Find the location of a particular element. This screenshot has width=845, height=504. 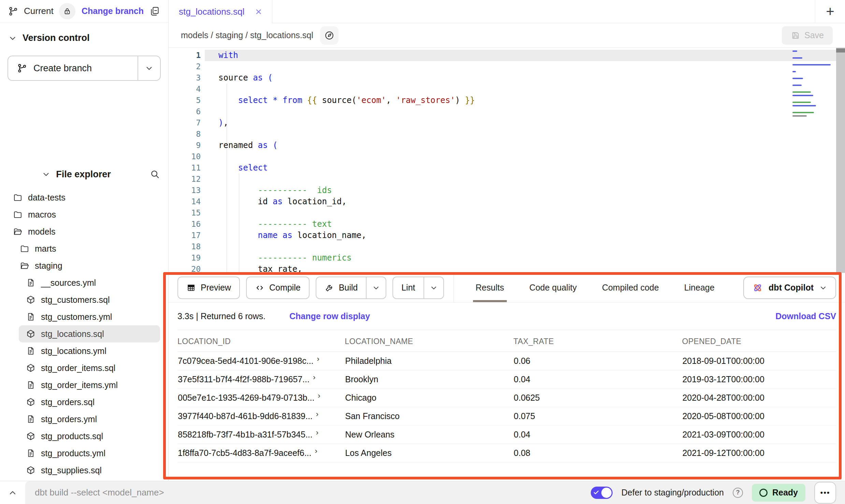

file-tree-item-stg-order-items-sql: stg_order_items.sql is located at coordinates (84, 368).